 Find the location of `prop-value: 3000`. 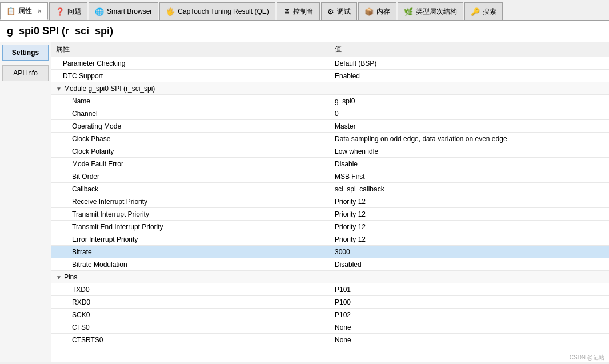

prop-value: 3000 is located at coordinates (470, 252).